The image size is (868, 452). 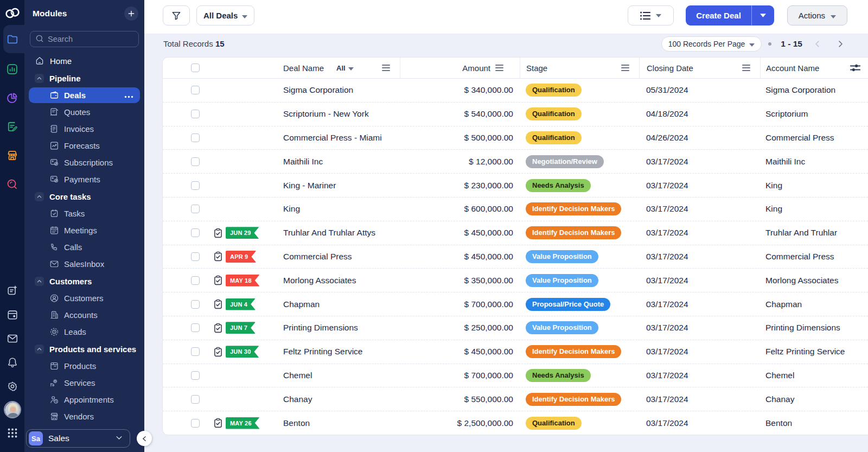 I want to click on sidebar-item-forecasts: Forecasts, so click(x=85, y=145).